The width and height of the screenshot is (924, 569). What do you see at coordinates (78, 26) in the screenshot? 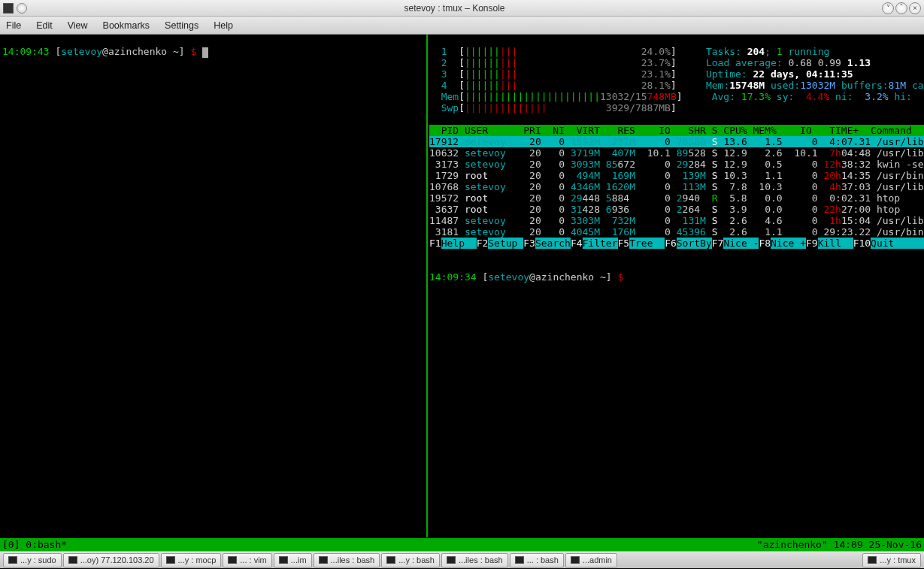
I see `menu-view: View` at bounding box center [78, 26].